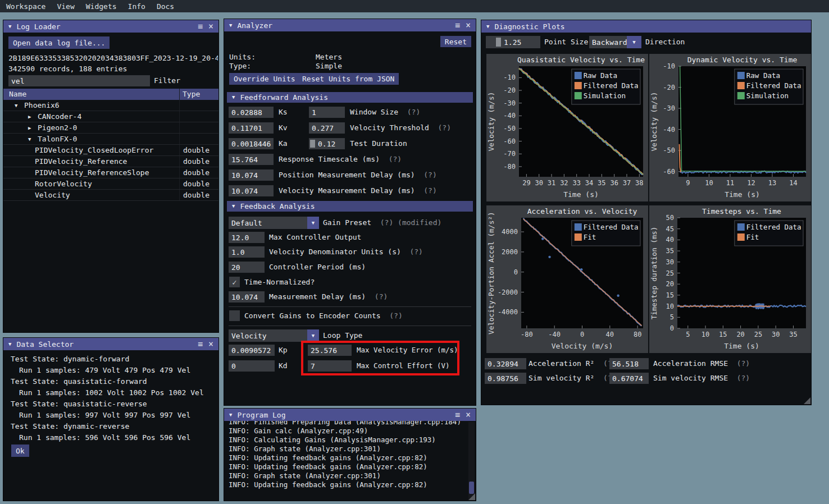 The width and height of the screenshot is (829, 504). I want to click on direction-select: Backward, so click(608, 42).